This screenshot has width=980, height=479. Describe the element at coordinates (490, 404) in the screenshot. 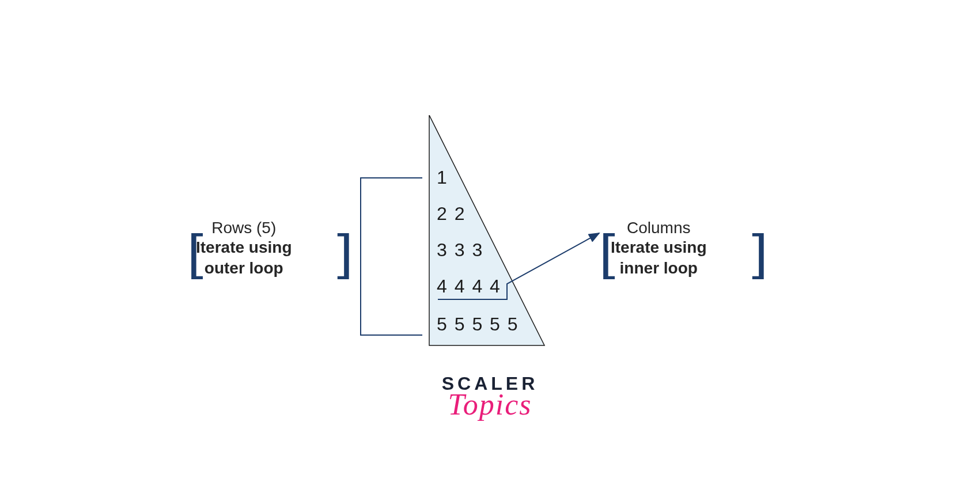

I see `logo-sub-text: Topics` at that location.